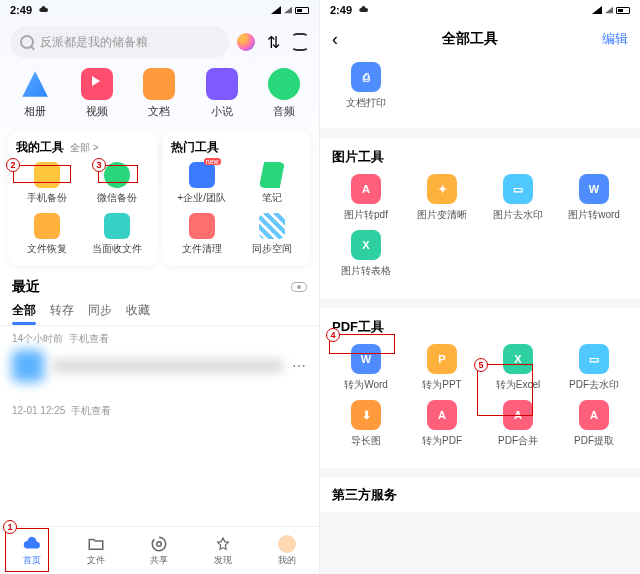 This screenshot has height=574, width=640. I want to click on category-video: 视频, so click(97, 94).